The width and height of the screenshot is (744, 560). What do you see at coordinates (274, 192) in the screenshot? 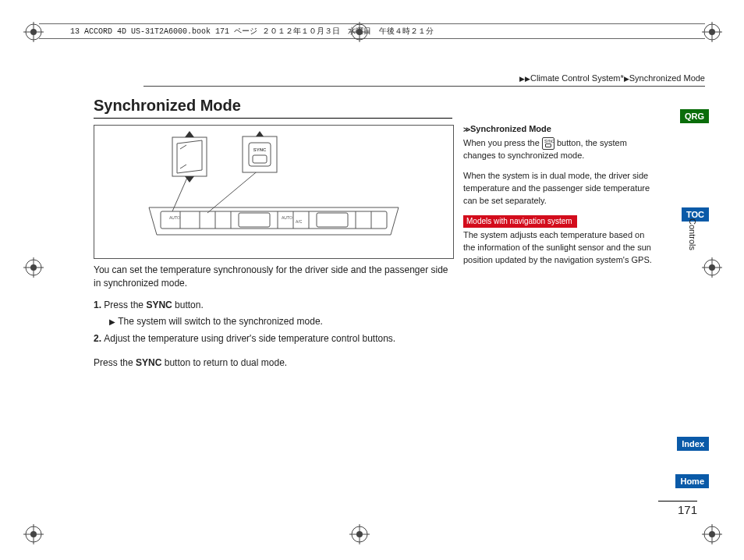
I see `climate-control-diagram: AUTO AUTO A/C SYNC` at bounding box center [274, 192].